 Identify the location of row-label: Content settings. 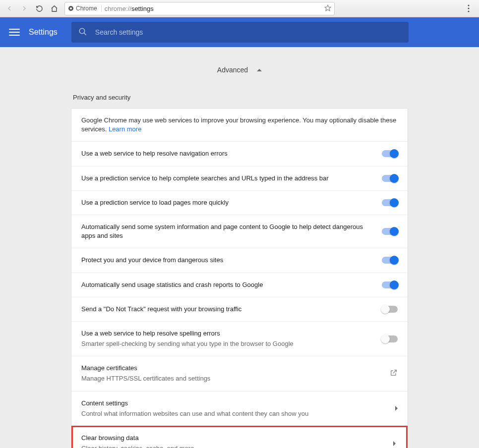
(226, 403).